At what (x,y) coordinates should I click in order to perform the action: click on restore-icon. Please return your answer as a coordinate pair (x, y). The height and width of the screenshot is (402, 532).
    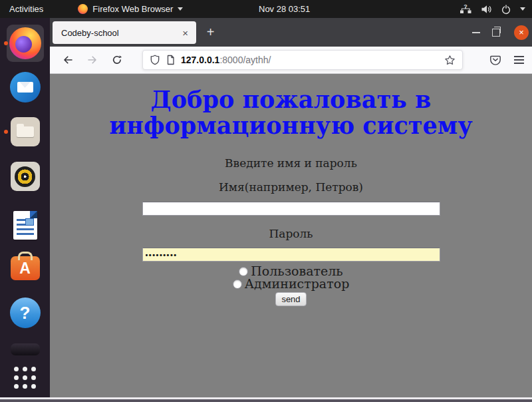
    Looking at the image, I should click on (496, 33).